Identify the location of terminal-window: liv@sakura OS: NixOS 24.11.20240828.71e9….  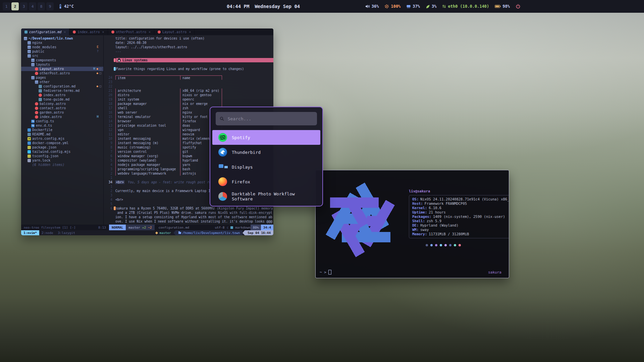
(412, 224).